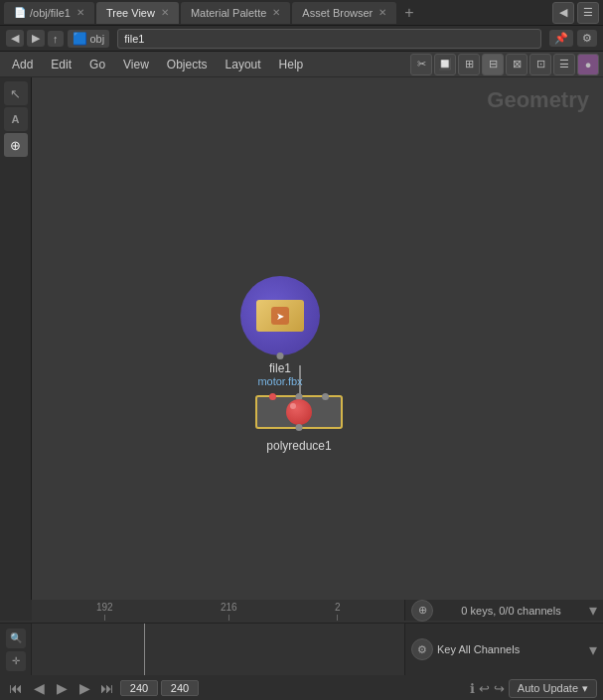  What do you see at coordinates (56, 39) in the screenshot?
I see `up-btn: ↑` at bounding box center [56, 39].